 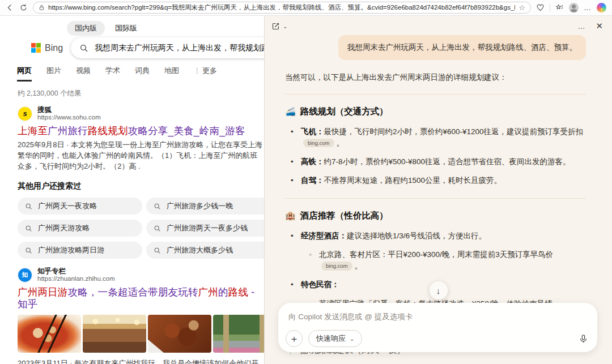 What do you see at coordinates (24, 71) in the screenshot?
I see `tab-label: 网页` at bounding box center [24, 71].